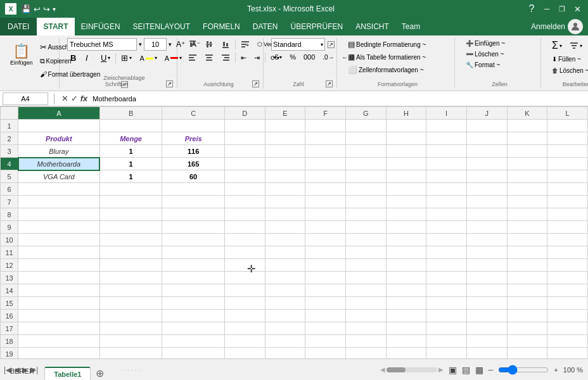 The image size is (588, 380). What do you see at coordinates (245, 329) in the screenshot?
I see `cell-D17` at bounding box center [245, 329].